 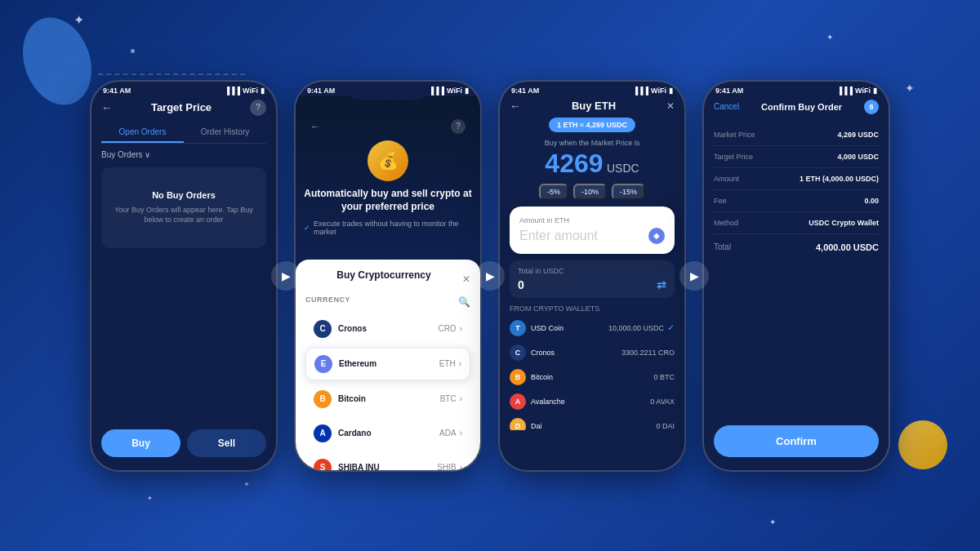 What do you see at coordinates (658, 91) in the screenshot?
I see `wifi-icon-3: WiFi` at bounding box center [658, 91].